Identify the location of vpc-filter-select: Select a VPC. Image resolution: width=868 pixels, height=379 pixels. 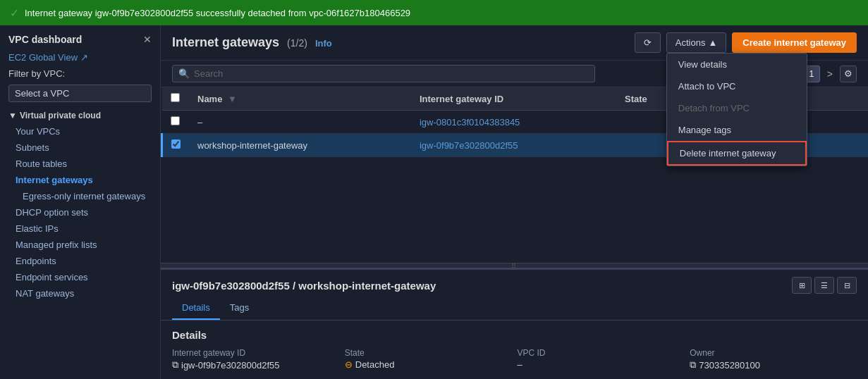
(80, 93).